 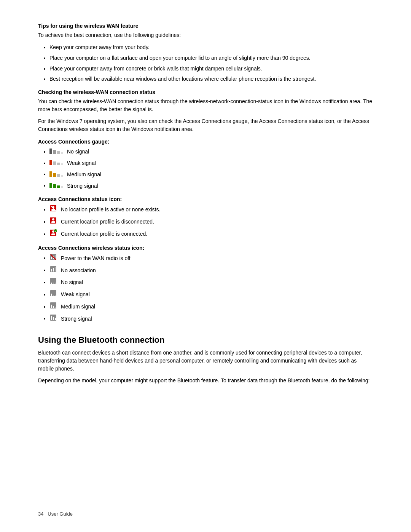 I want to click on access-status-list: No location profile is active or none ex…, so click(x=211, y=222).